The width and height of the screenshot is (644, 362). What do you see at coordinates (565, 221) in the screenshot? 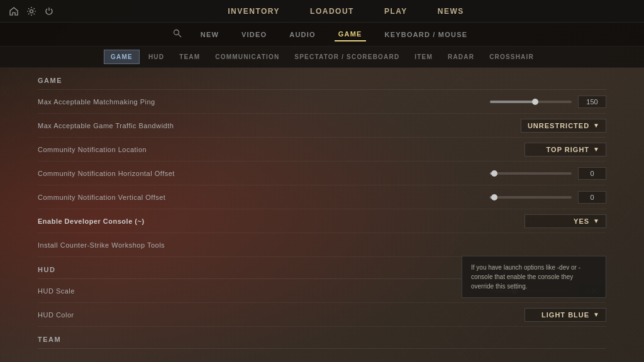
I see `dev-console-dropdown: YES ▼` at bounding box center [565, 221].